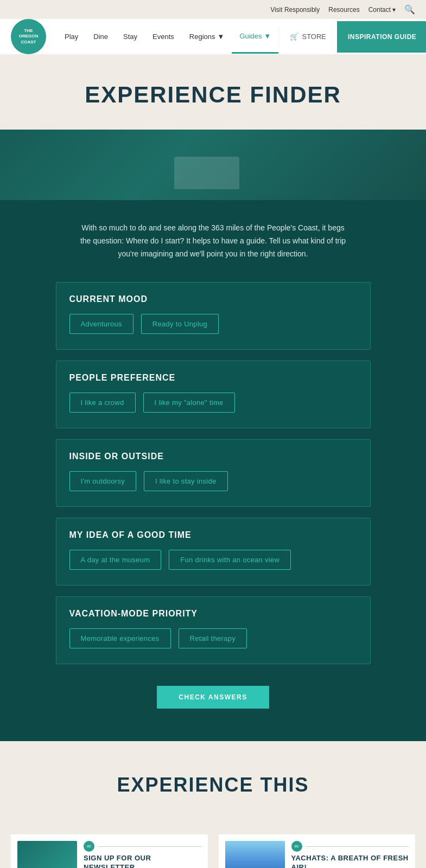 The height and width of the screenshot is (868, 426). What do you see at coordinates (213, 165) in the screenshot?
I see `hero-image` at bounding box center [213, 165].